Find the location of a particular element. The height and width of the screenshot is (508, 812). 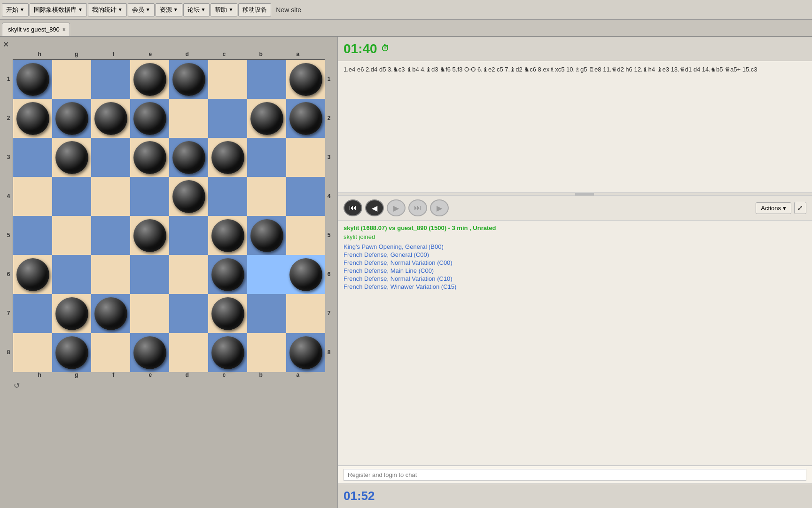

actions-label: Actions is located at coordinates (771, 208).